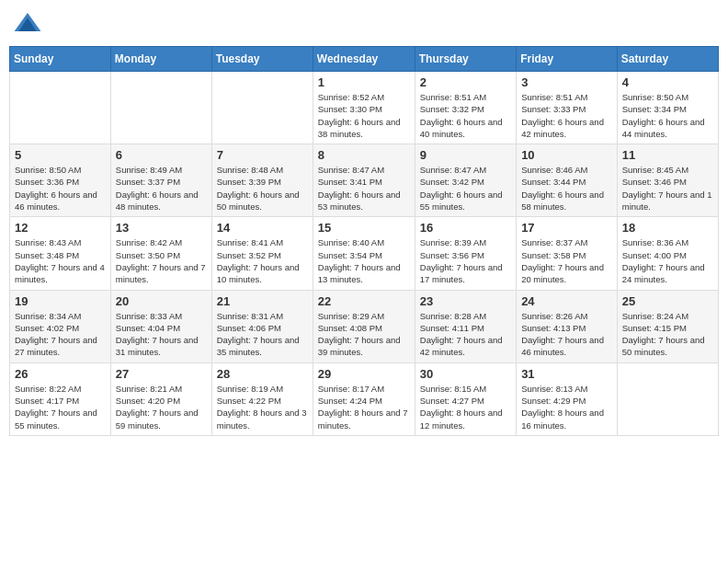 This screenshot has width=728, height=563. Describe the element at coordinates (465, 373) in the screenshot. I see `day-number: 30` at that location.